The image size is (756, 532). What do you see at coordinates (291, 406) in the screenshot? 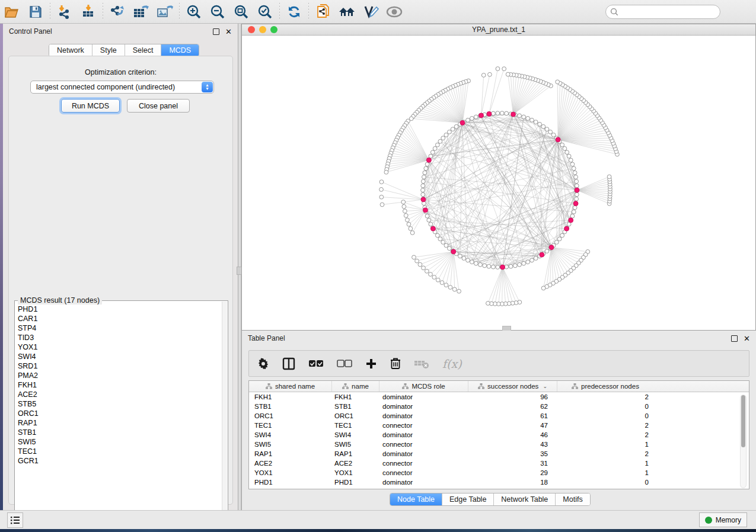
I see `cell-shared-name: STB1` at bounding box center [291, 406].